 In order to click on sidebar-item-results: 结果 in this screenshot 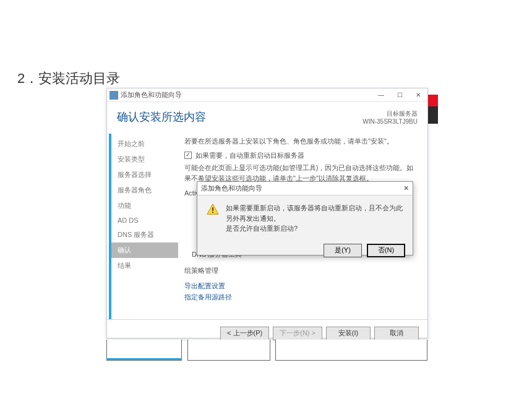, I will do `click(145, 266)`.